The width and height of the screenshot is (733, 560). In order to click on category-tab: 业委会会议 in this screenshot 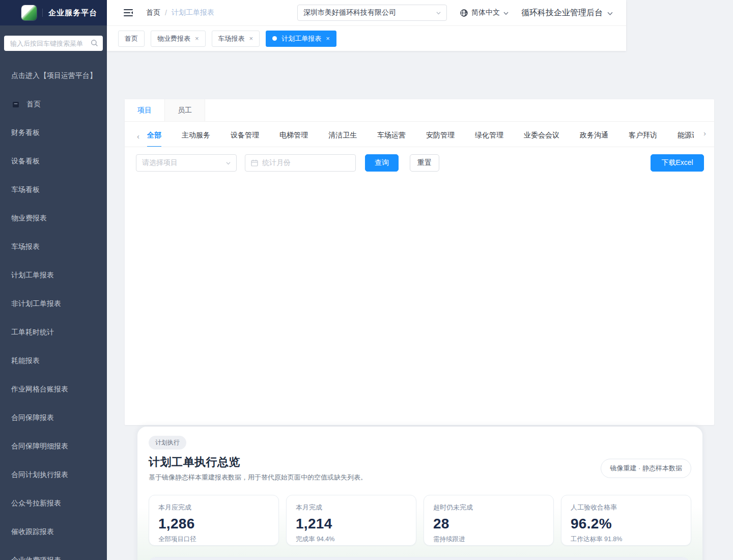, I will do `click(542, 138)`.